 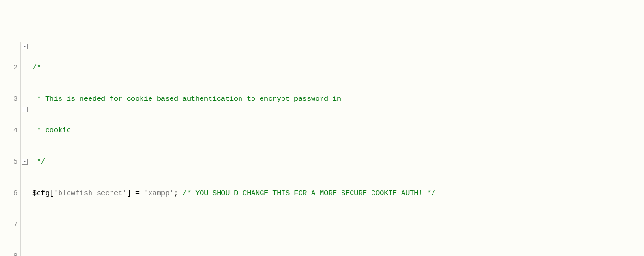 I want to click on code-line-6: $cfg['blowfish_secret'] = 'xampp'; /* YO…, so click(x=338, y=194).